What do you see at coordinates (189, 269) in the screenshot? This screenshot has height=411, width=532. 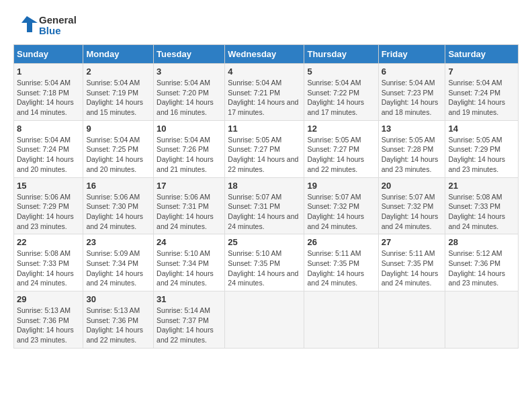 I see `day-info: Sunrise: 5:10 AMSunset: 7:34 PMDaylight:…` at bounding box center [189, 269].